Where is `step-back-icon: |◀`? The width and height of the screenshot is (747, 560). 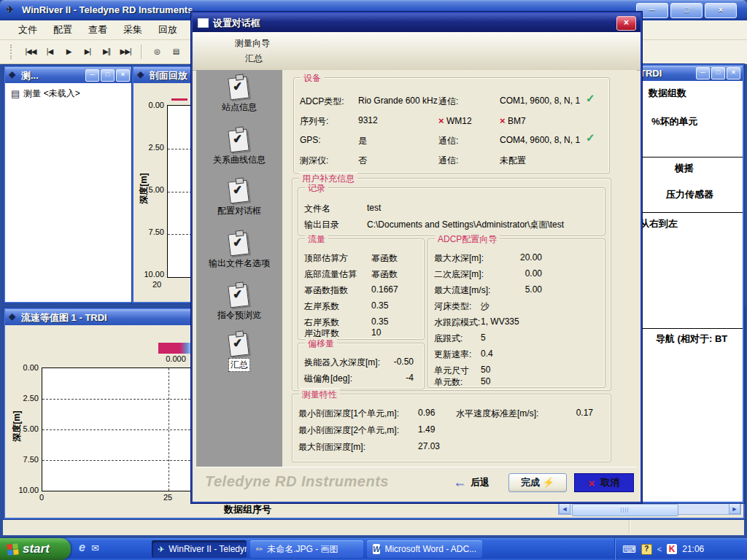 step-back-icon: |◀ is located at coordinates (50, 52).